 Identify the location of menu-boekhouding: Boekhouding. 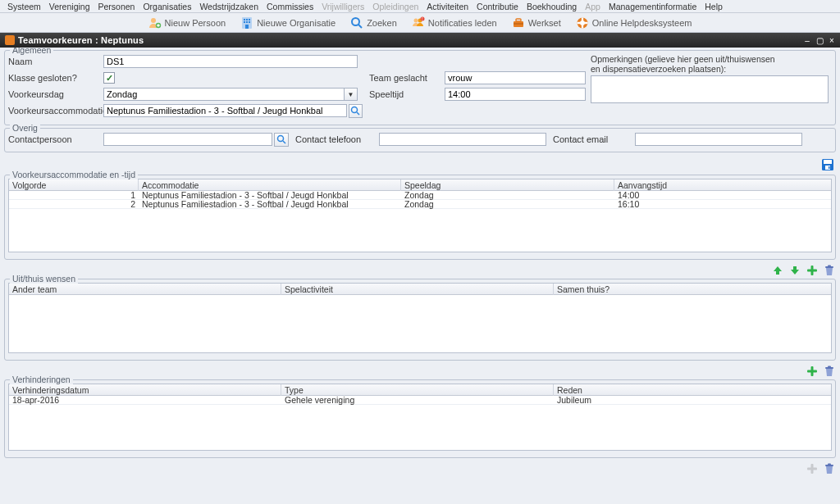
(551, 7).